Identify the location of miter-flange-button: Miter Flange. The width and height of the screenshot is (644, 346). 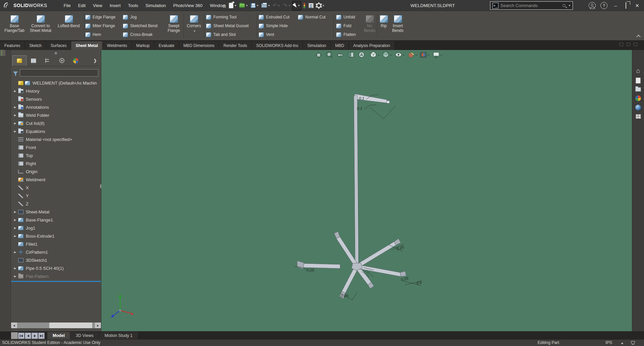
(100, 26).